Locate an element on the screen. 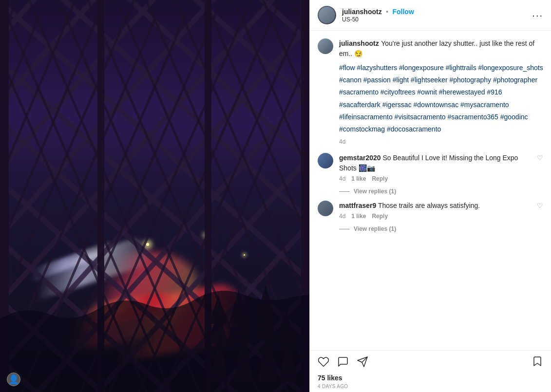 The width and height of the screenshot is (551, 392). comment-text-2: mattfraser9 Those trails are always sati… is located at coordinates (435, 205).